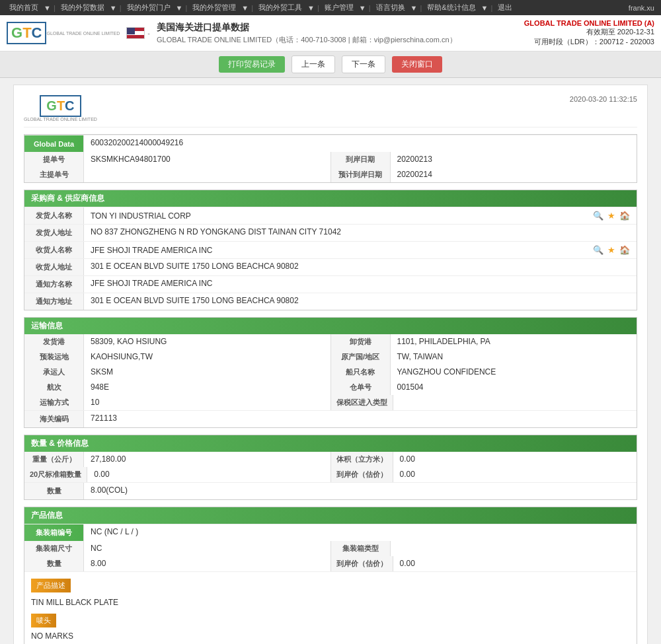  I want to click on product-qty-price-row: 数量 8.00 到岸价（估价） 0.00, so click(330, 564).